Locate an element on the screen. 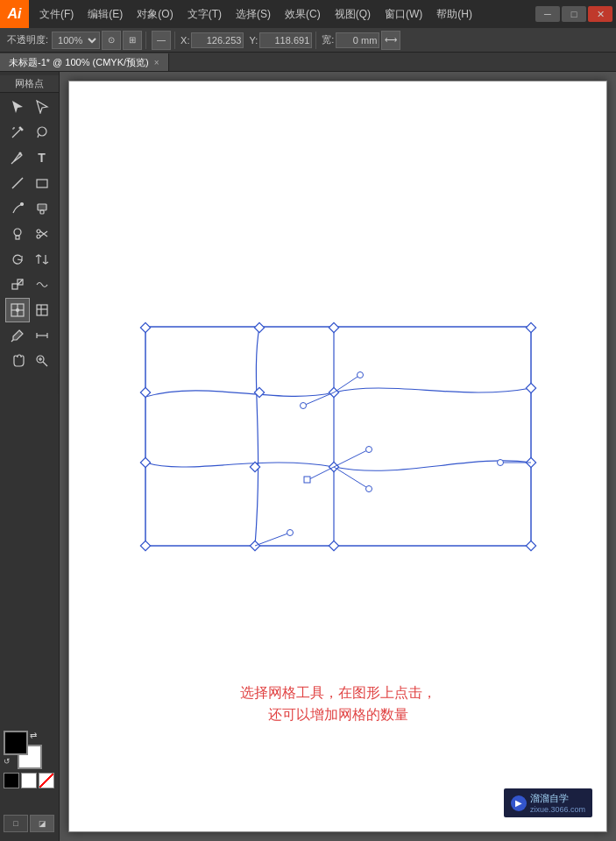  pencil-tool is located at coordinates (18, 208).